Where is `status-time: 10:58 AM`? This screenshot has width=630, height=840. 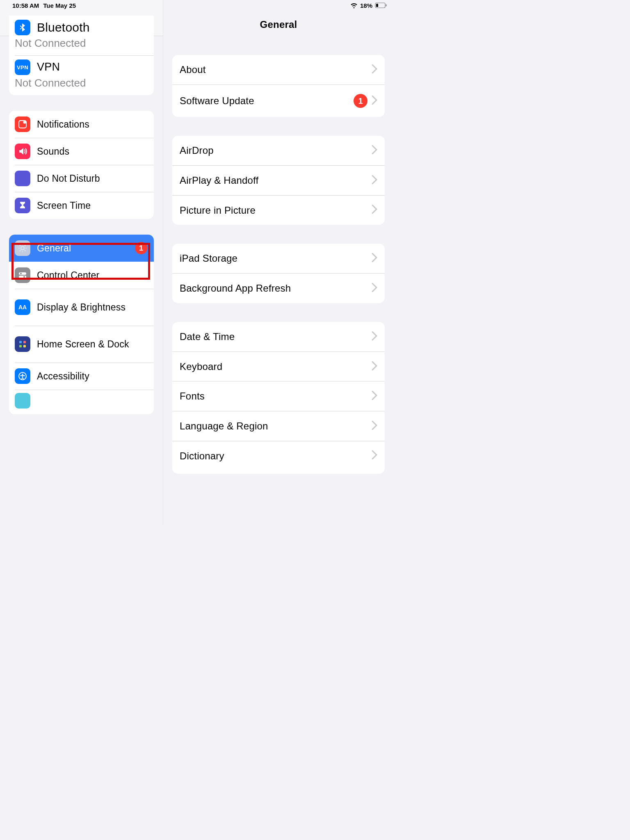
status-time: 10:58 AM is located at coordinates (25, 6).